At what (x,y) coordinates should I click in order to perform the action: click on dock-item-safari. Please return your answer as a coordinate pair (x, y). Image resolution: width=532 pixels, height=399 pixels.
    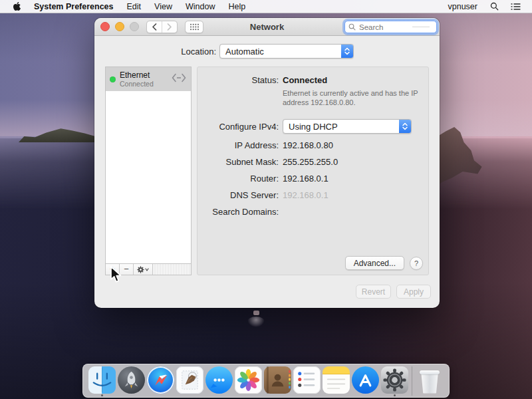
    Looking at the image, I should click on (161, 381).